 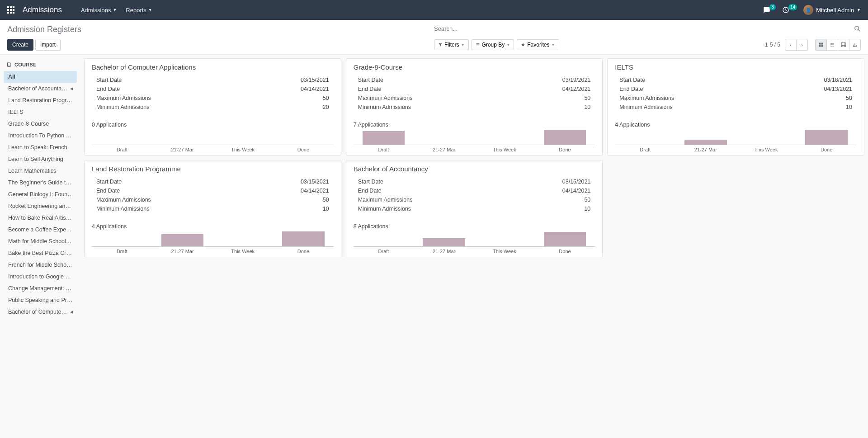 I want to click on book-icon, so click(x=9, y=65).